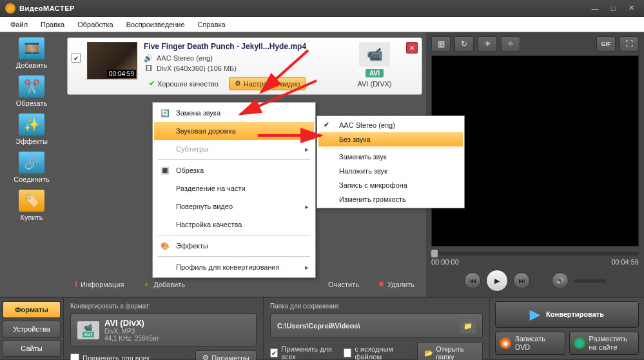 The image size is (644, 360). What do you see at coordinates (606, 44) in the screenshot?
I see `gif-button: GIF` at bounding box center [606, 44].